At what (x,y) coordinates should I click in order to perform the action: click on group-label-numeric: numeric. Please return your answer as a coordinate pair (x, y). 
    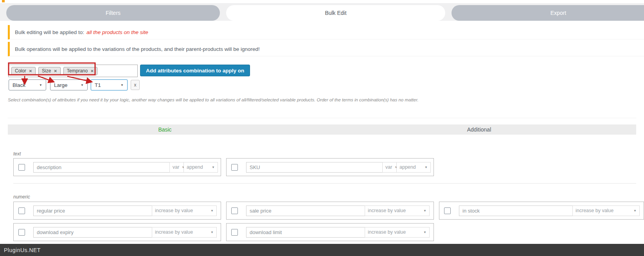
    Looking at the image, I should click on (22, 197).